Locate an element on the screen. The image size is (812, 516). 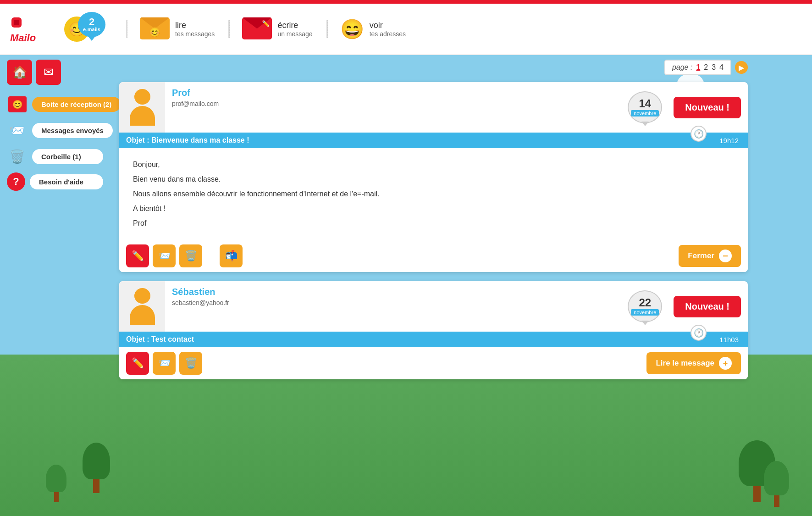
help-label: Besoin d'aide is located at coordinates (66, 182).